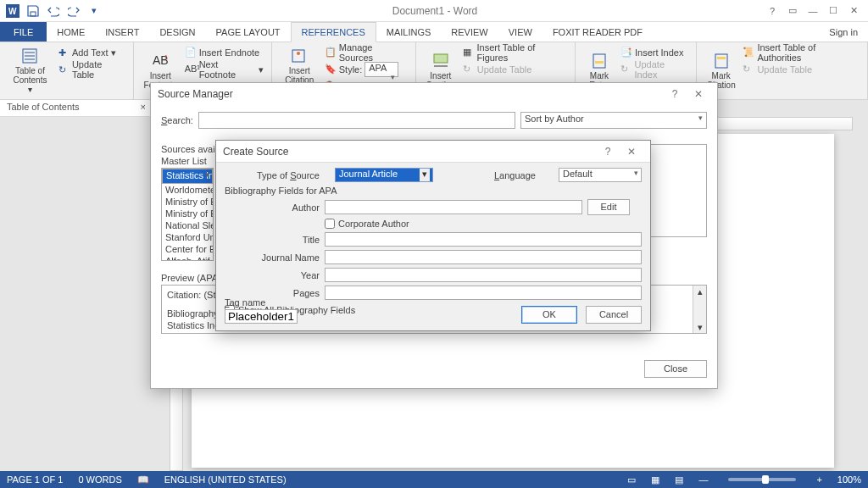  Describe the element at coordinates (515, 53) in the screenshot. I see `insert-tof-button: ▦Insert Table of Figures` at that location.